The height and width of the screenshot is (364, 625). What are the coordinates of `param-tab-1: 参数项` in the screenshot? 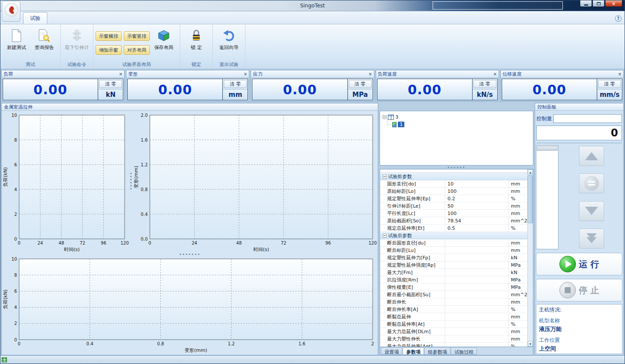 It's located at (413, 351).